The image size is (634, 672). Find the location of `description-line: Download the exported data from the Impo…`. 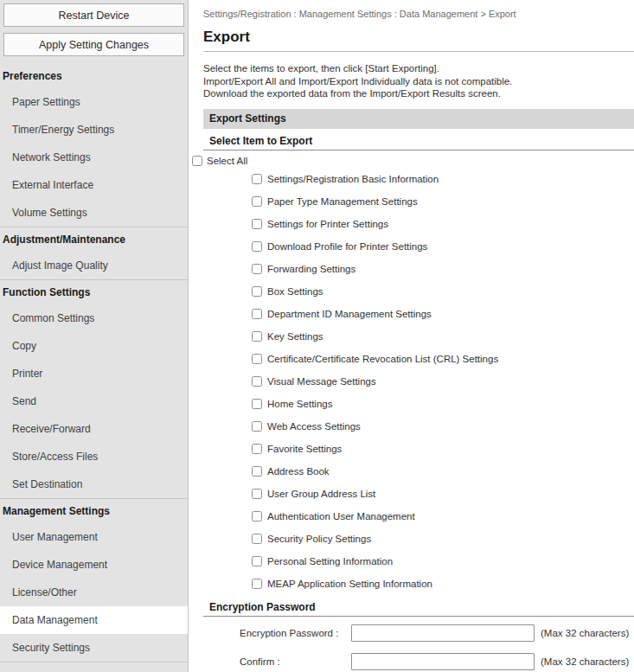

description-line: Download the exported data from the Impo… is located at coordinates (419, 93).